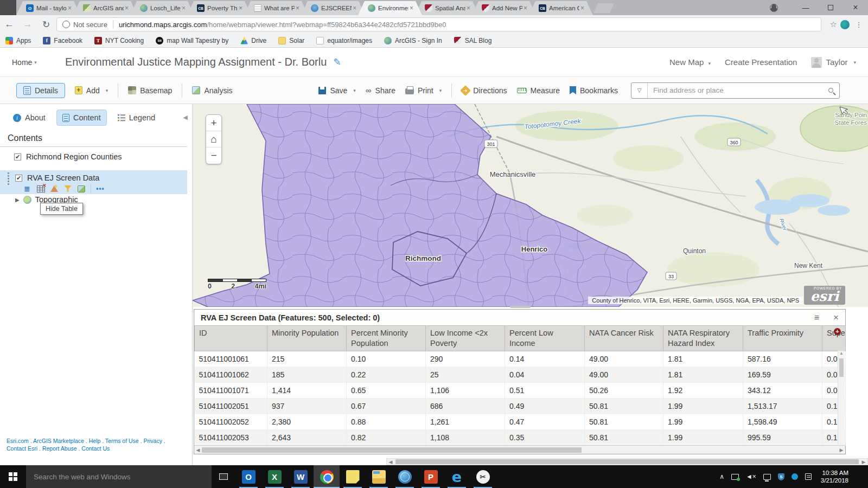  I want to click on column-header: Low Income <2x Poverty, so click(465, 338).